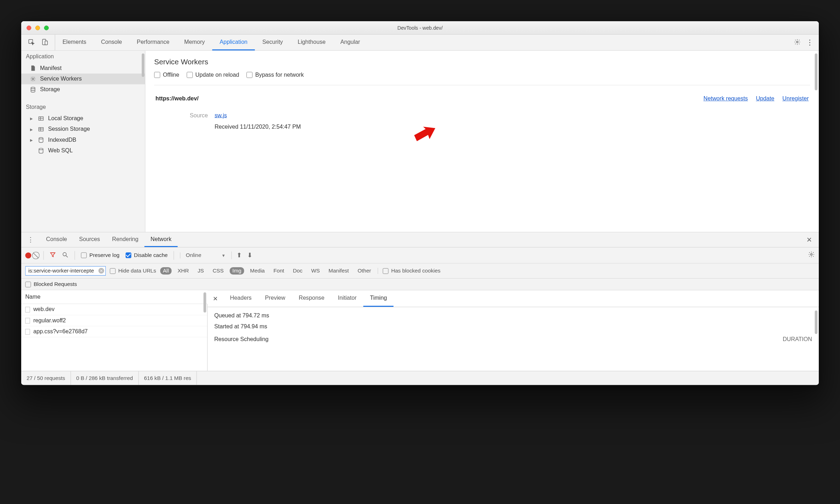  I want to click on checkbox-label: Disable cache, so click(151, 255).